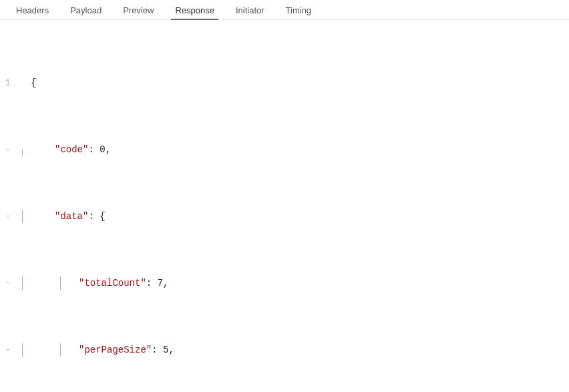 The image size is (569, 392). What do you see at coordinates (7, 83) in the screenshot?
I see `line-number: 1` at bounding box center [7, 83].